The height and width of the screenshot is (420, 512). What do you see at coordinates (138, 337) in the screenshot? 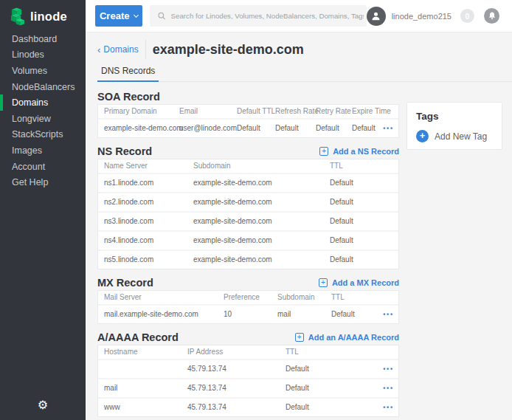
I see `section-title-a: A/AAAA Record` at bounding box center [138, 337].